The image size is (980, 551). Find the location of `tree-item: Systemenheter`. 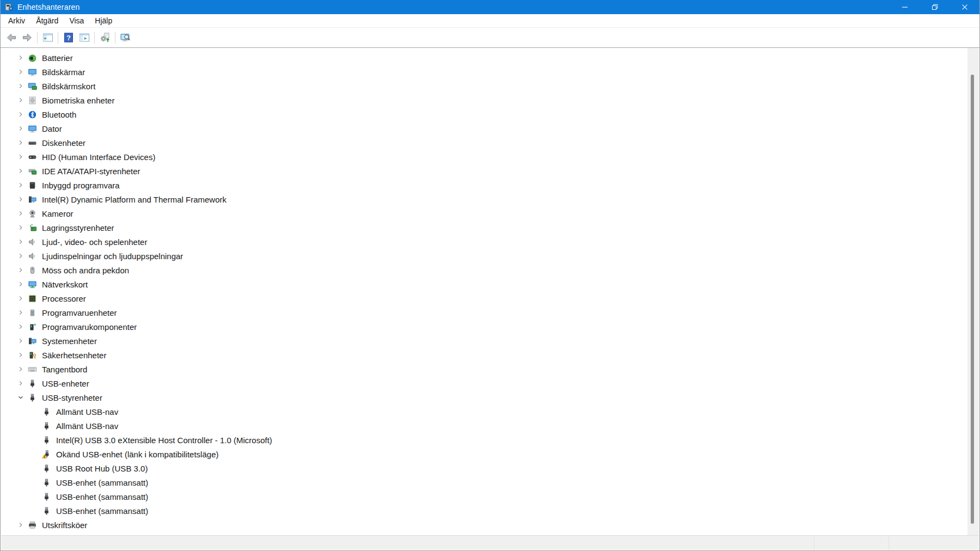

tree-item: Systemenheter is located at coordinates (490, 341).